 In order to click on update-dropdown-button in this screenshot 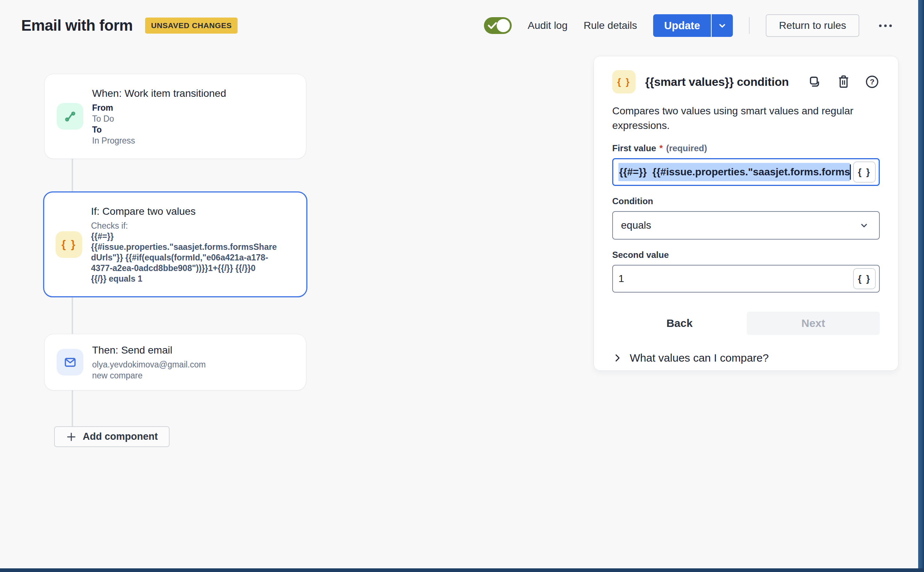, I will do `click(722, 26)`.